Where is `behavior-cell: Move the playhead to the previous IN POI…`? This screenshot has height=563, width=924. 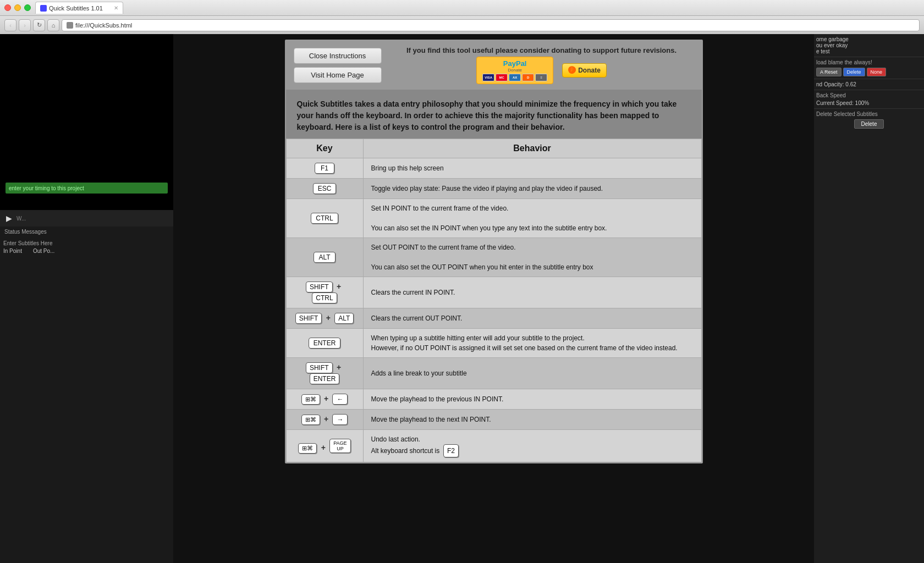
behavior-cell: Move the playhead to the previous IN POI… is located at coordinates (532, 399).